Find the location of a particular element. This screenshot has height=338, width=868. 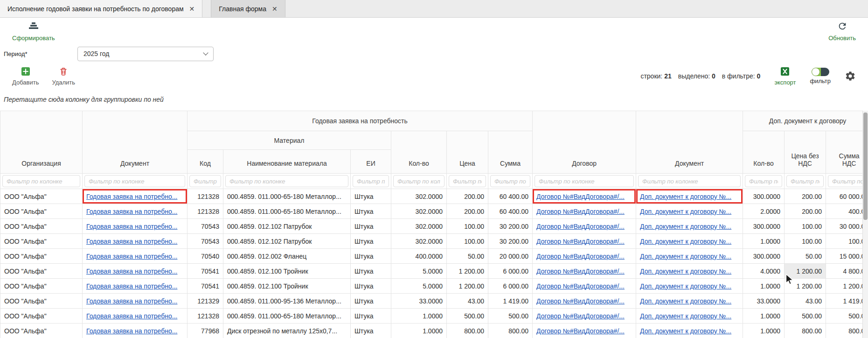

col-header-addendum-qty: Кол-во is located at coordinates (764, 152).